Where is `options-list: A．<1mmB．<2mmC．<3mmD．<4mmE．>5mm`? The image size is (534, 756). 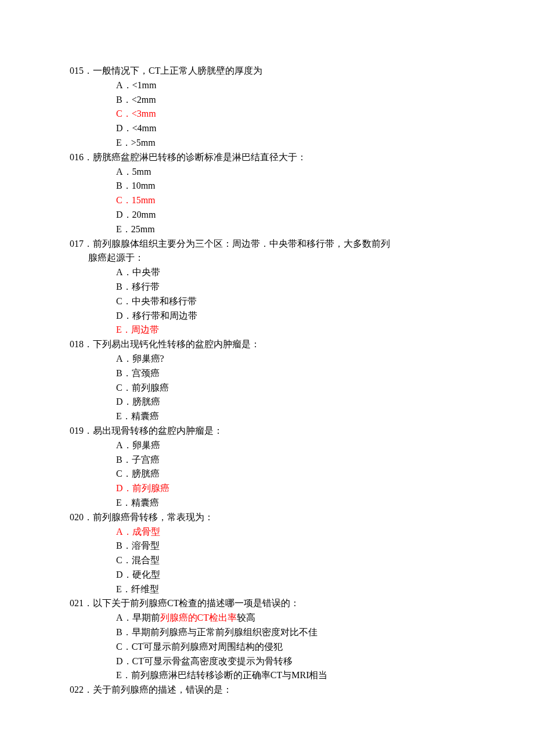
options-list: A．<1mmB．<2mmC．<3mmD．<4mmE．>5mm is located at coordinates (267, 114).